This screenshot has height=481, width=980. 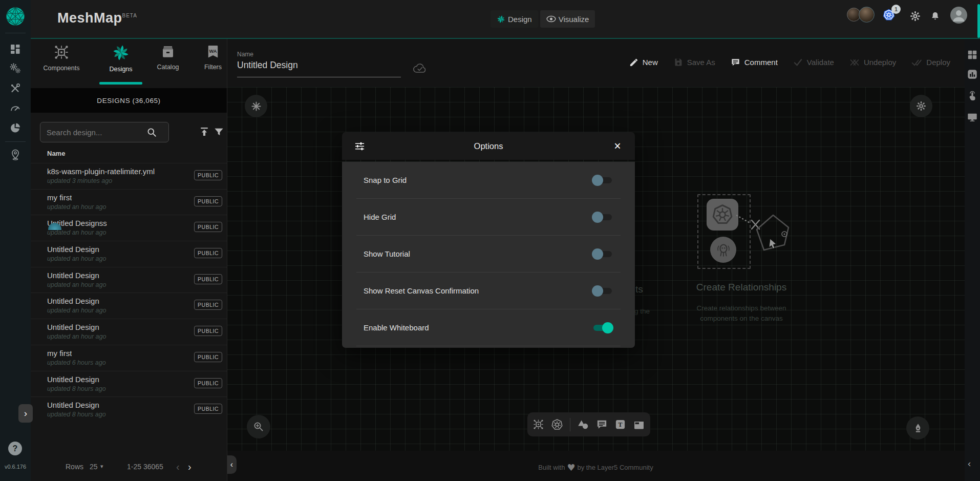 I want to click on tab-catalog: Catalog, so click(x=168, y=66).